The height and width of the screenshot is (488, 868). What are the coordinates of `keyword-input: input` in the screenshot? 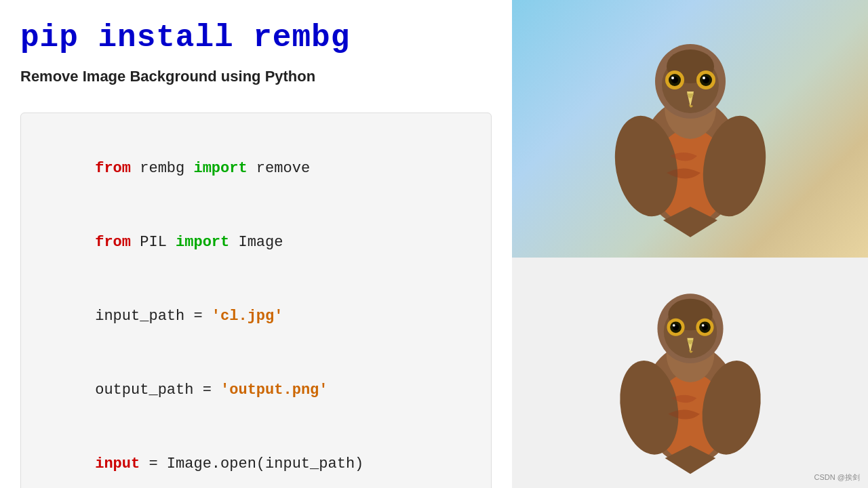 It's located at (117, 464).